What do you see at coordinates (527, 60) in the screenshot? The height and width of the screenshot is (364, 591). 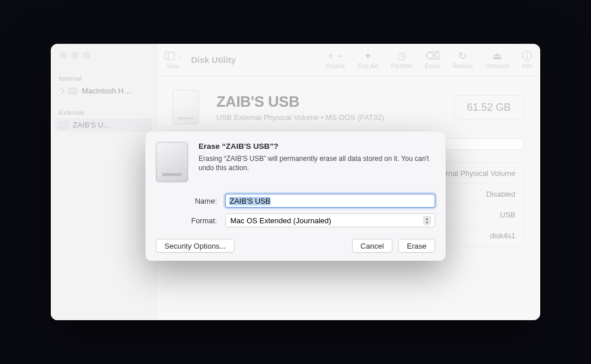 I see `toolbar-info: ⓘInfo` at bounding box center [527, 60].